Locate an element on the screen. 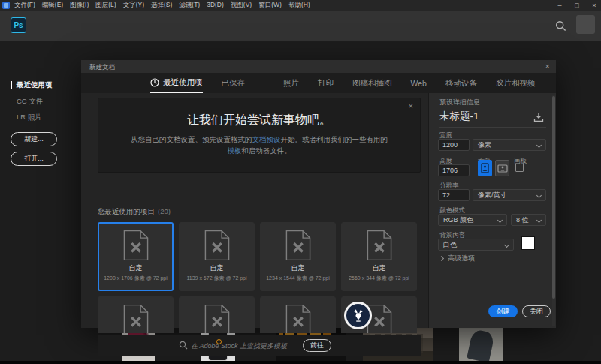 This screenshot has width=601, height=364. window-controls: – □ × is located at coordinates (577, 5).